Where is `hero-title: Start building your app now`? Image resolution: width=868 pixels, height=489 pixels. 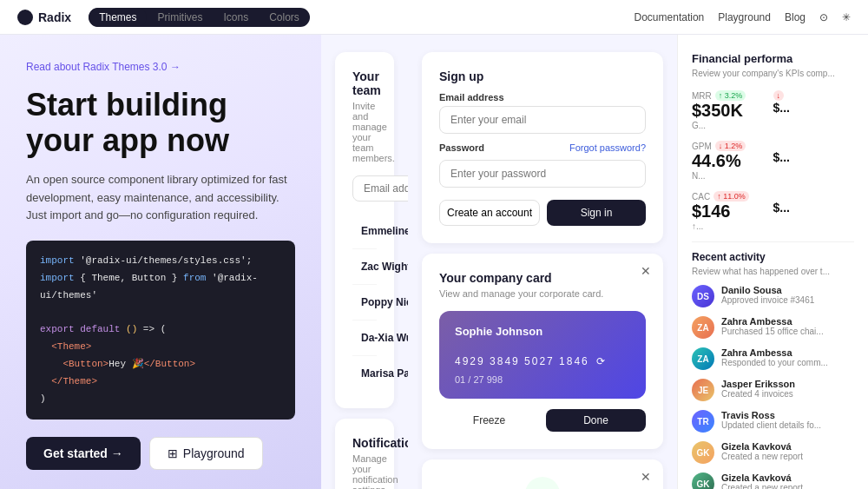
hero-title: Start building your app now is located at coordinates (161, 123).